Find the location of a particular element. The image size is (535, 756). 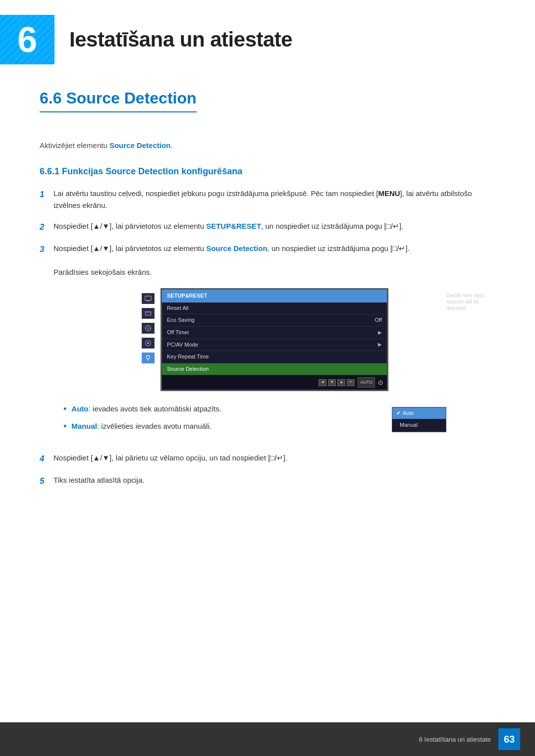

osd-status: AUTO is located at coordinates (367, 382).